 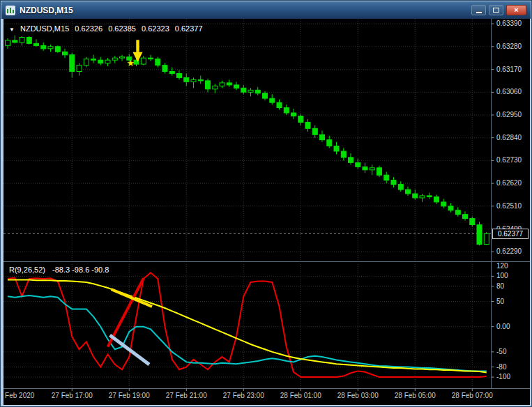 What do you see at coordinates (479, 13) in the screenshot?
I see `minimize-icon` at bounding box center [479, 13].